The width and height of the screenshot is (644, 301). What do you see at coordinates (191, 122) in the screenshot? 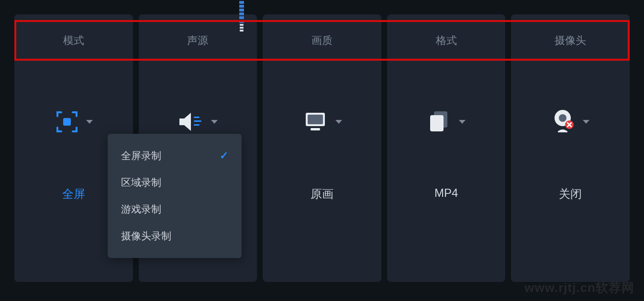
I see `speaker-icon` at bounding box center [191, 122].